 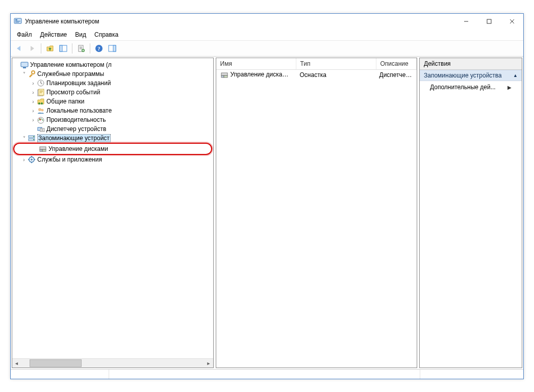 I want to click on tree-root: Управление компьютером (л, so click(x=113, y=65).